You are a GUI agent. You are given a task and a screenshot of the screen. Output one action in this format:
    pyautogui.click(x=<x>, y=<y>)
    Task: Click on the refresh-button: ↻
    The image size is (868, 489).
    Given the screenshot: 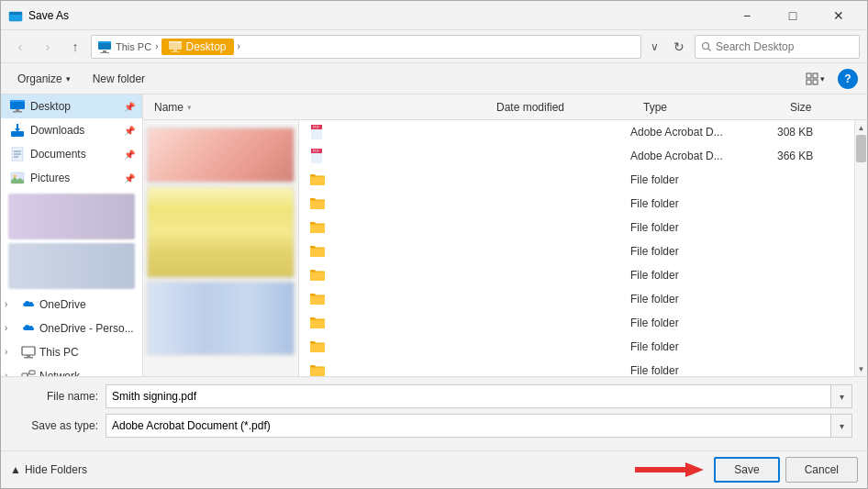 What is the action you would take?
    pyautogui.click(x=679, y=47)
    